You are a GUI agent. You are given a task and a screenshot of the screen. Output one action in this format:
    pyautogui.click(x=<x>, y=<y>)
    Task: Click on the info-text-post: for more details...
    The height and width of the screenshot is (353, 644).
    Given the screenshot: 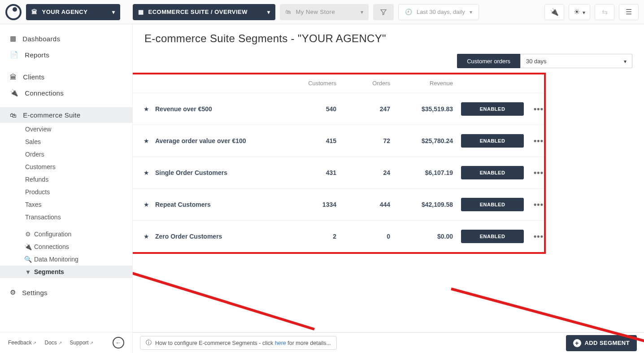 What is the action you would take?
    pyautogui.click(x=309, y=343)
    